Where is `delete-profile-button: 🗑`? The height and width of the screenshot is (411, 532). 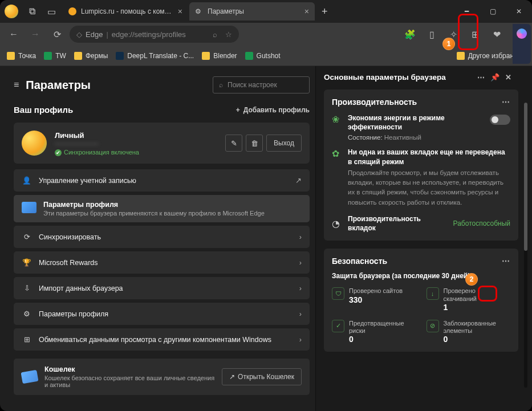
delete-profile-button: 🗑 is located at coordinates (254, 143).